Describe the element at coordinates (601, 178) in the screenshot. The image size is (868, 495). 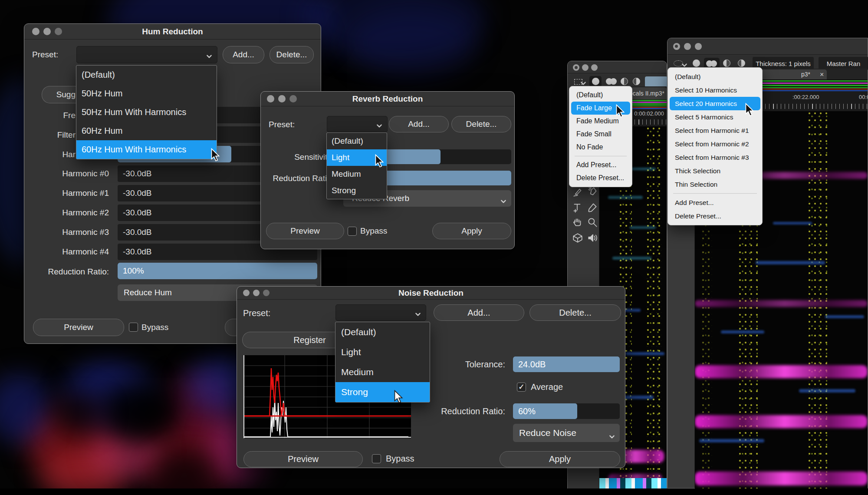
I see `fade-menu-item: Delete Preset...` at that location.